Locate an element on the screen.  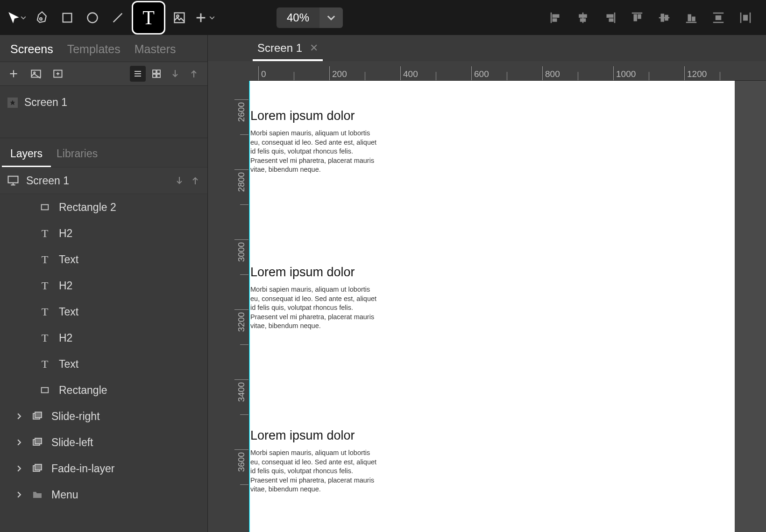
tab-libraries: Libraries is located at coordinates (77, 154).